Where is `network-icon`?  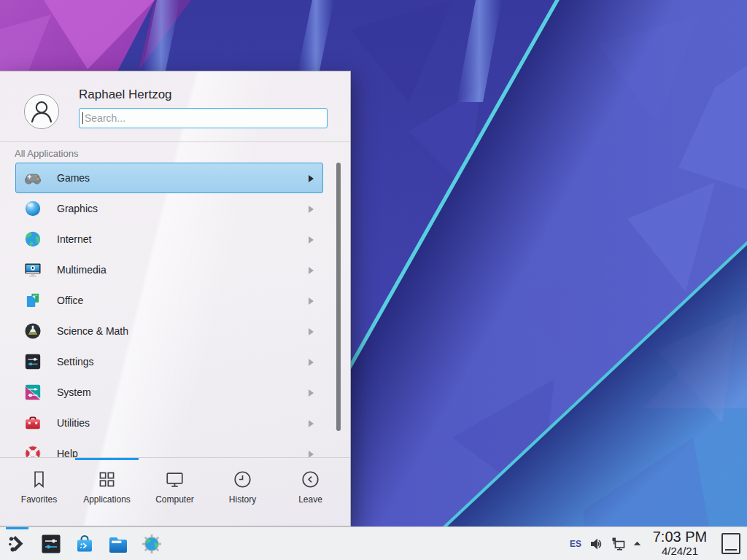
network-icon is located at coordinates (619, 544).